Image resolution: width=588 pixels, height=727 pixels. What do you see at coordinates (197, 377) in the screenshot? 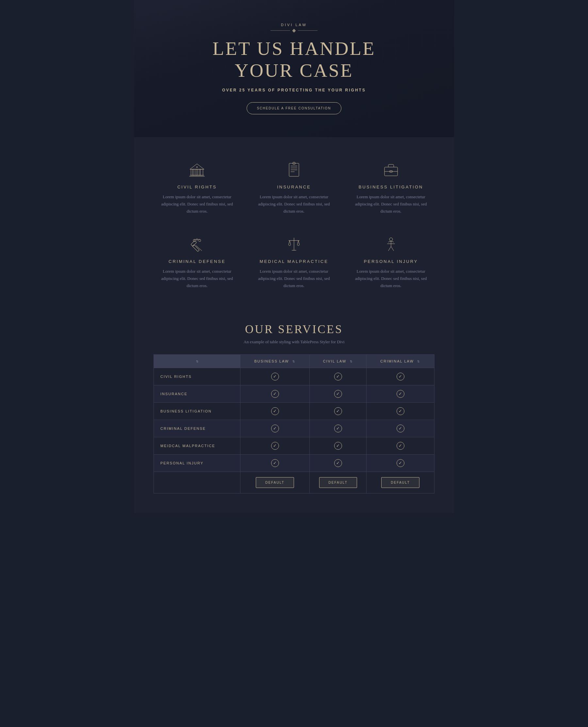
I see `table-row-label: CIVIL RIGHTS` at bounding box center [197, 377].